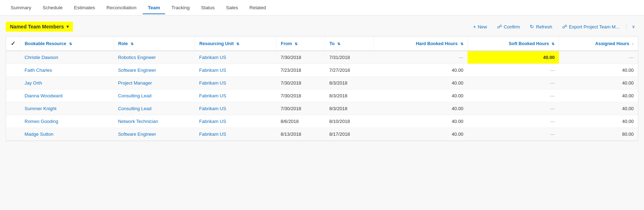 Image resolution: width=644 pixels, height=210 pixels. I want to click on col-hard-booked-label: Hard Booked Hours, so click(437, 44).